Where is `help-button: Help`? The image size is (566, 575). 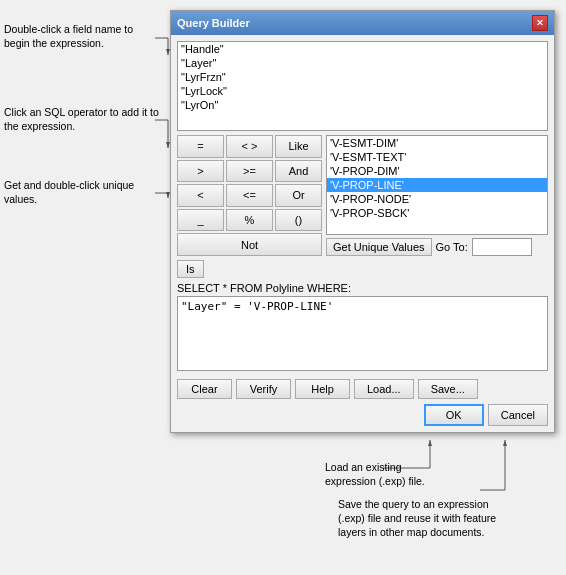 help-button: Help is located at coordinates (322, 389).